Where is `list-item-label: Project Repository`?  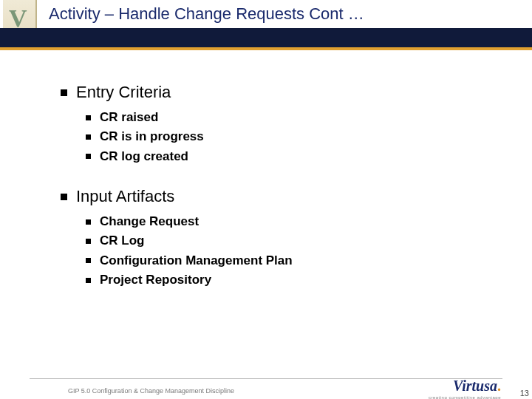
list-item-label: Project Repository is located at coordinates (155, 280).